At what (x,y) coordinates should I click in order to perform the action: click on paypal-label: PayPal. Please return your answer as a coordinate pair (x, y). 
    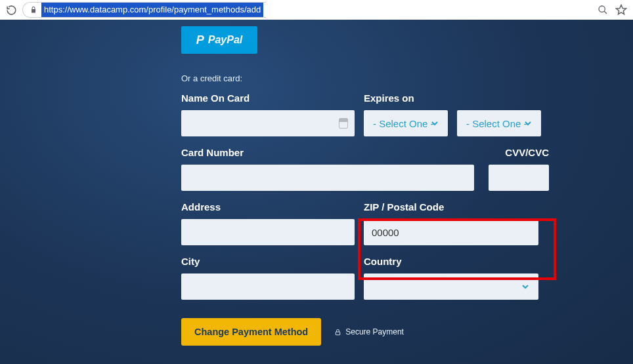
    Looking at the image, I should click on (225, 40).